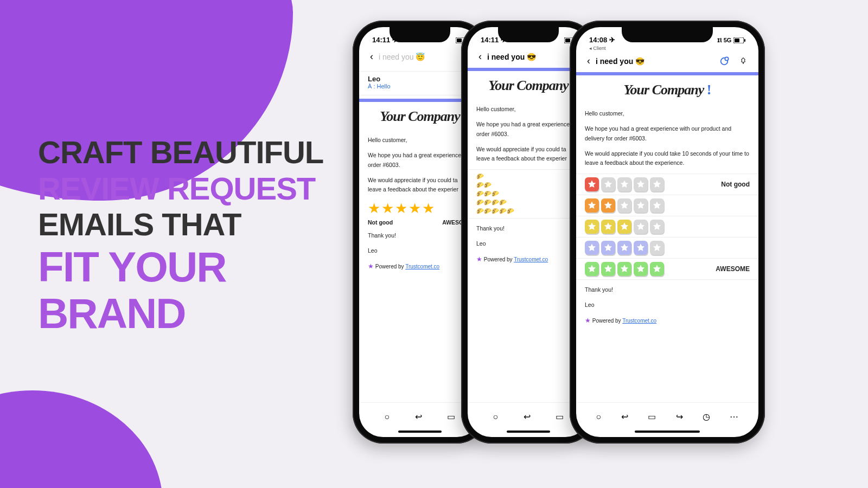  I want to click on headline-line-4a: FIT YOUR, so click(181, 267).